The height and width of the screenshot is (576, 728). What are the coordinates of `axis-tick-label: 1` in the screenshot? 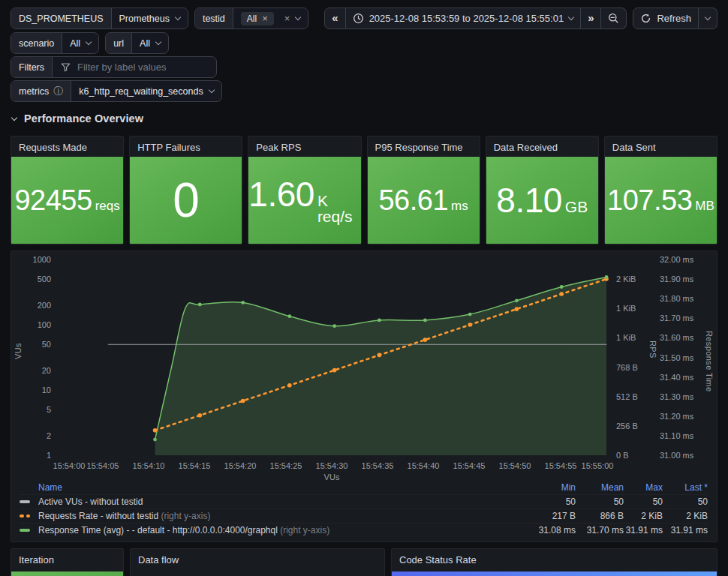 It's located at (32, 455).